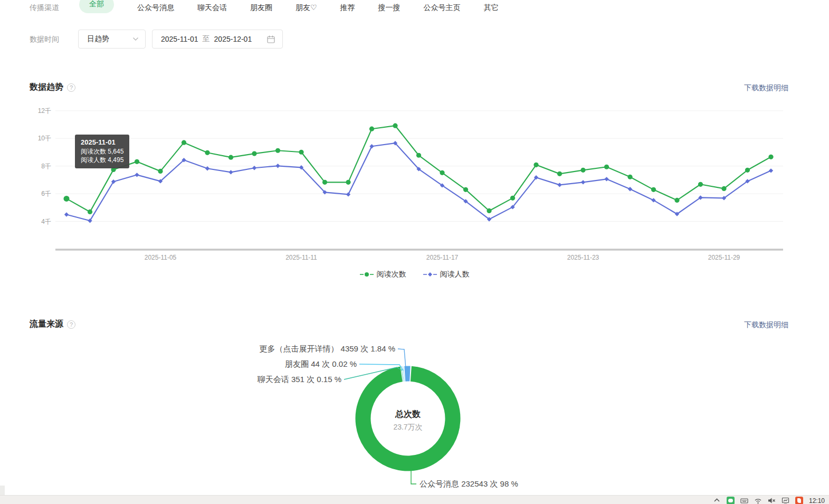 This screenshot has width=829, height=504. I want to click on trend-download-link: 下载数据明细, so click(766, 88).